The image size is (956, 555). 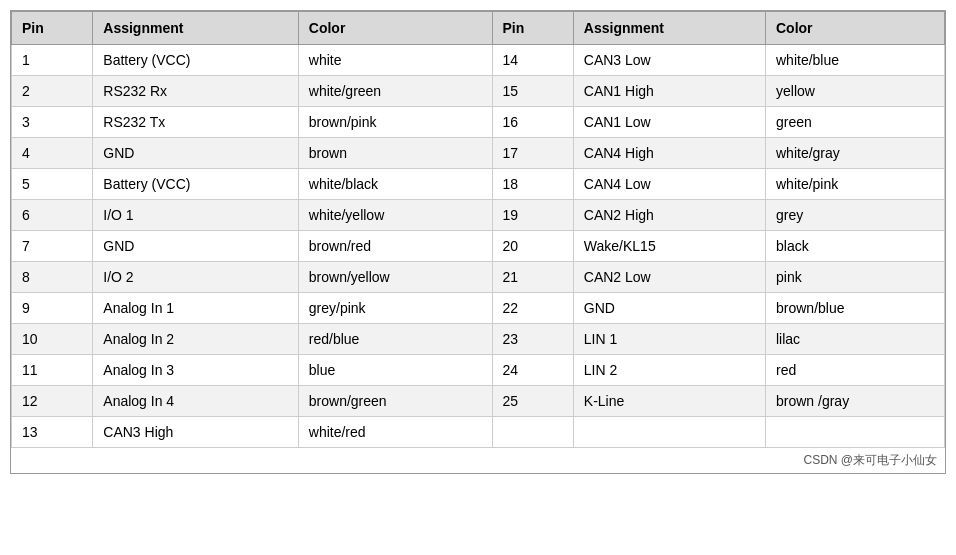 What do you see at coordinates (478, 92) in the screenshot?
I see `table-row: 2RS232 Rxwhite/green15CAN1 Highyellow` at bounding box center [478, 92].